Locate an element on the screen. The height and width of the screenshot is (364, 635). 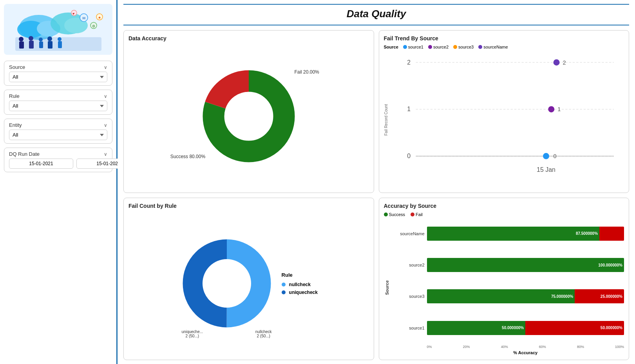
bar-track-sourceName: 87.500000% is located at coordinates (526, 234).